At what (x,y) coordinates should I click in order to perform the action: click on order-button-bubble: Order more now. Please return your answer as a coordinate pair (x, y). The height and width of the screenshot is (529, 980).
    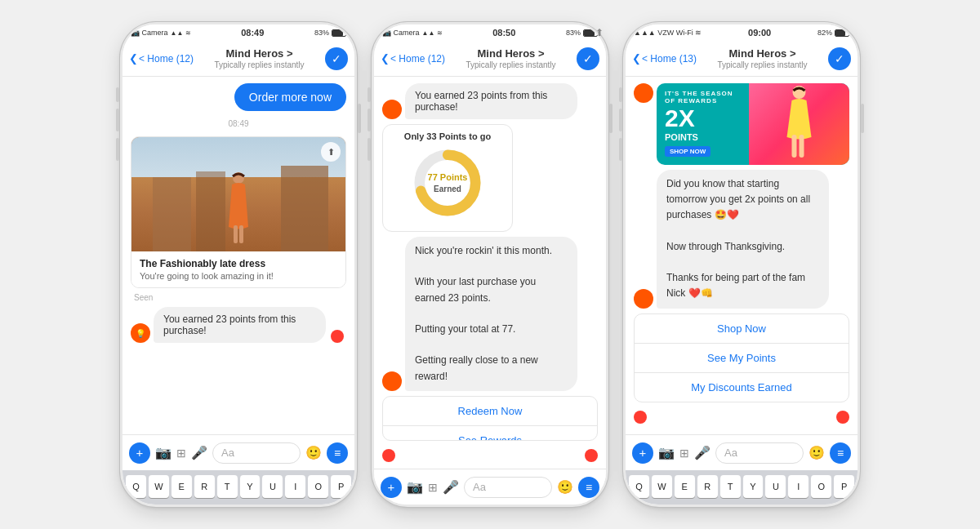
    Looking at the image, I should click on (291, 97).